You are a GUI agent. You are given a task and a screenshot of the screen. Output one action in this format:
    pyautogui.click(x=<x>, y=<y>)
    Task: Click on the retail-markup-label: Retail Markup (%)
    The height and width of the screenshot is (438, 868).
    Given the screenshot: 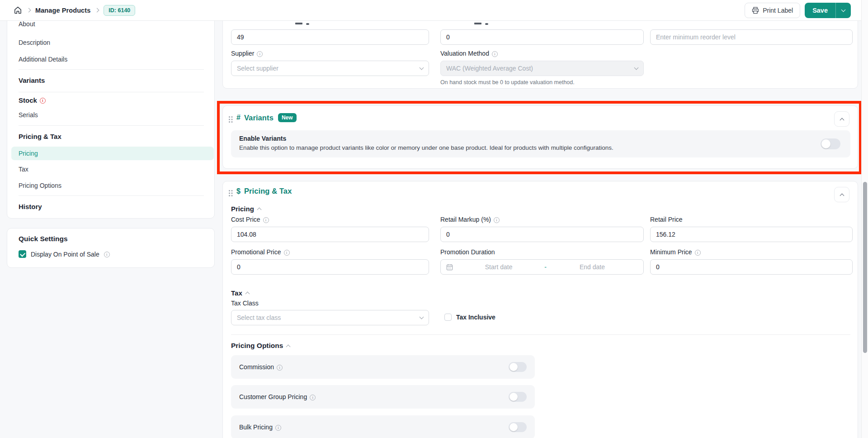 What is the action you would take?
    pyautogui.click(x=470, y=219)
    